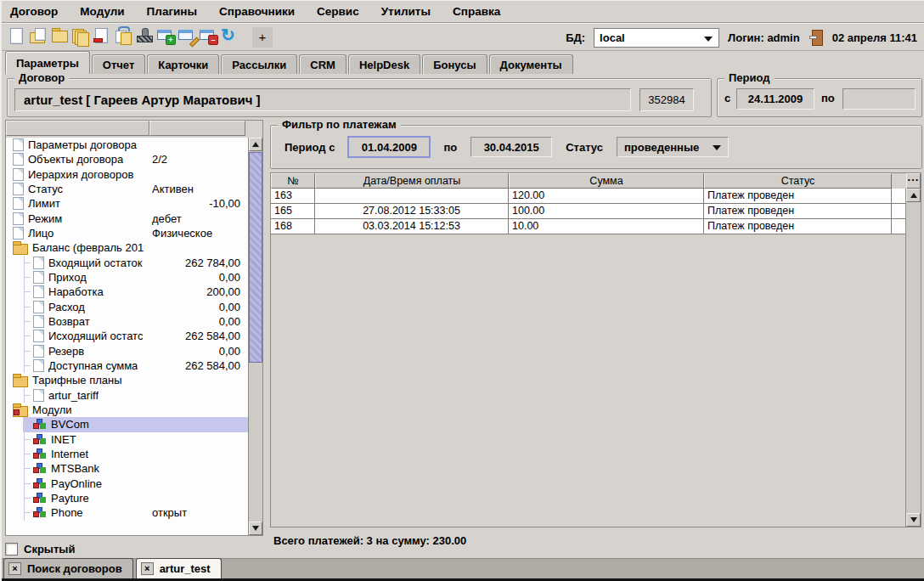 The image size is (924, 581). Describe the element at coordinates (656, 37) in the screenshot. I see `db-select: local` at that location.